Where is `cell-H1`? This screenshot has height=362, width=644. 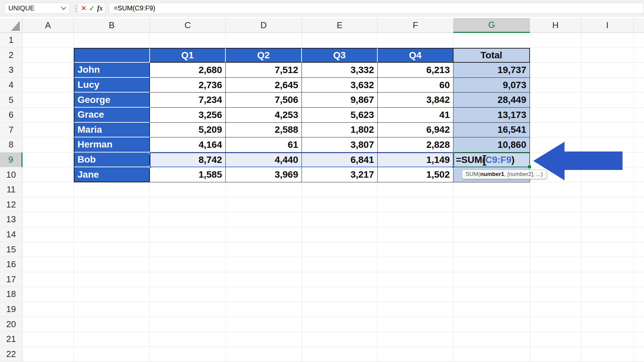 cell-H1 is located at coordinates (555, 40).